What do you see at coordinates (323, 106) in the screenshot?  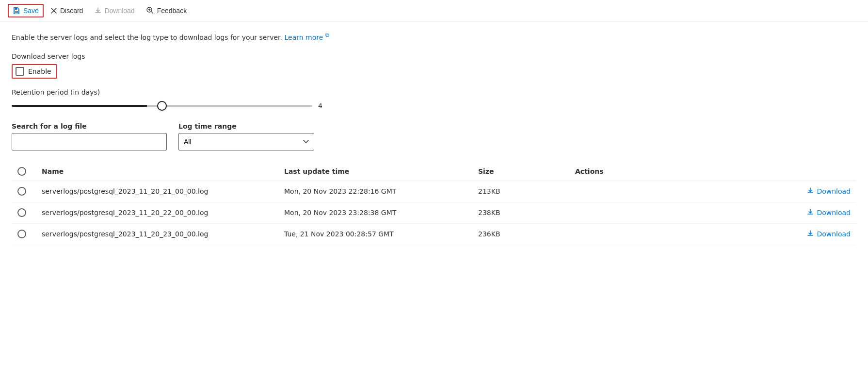 I see `retention-value: 4` at bounding box center [323, 106].